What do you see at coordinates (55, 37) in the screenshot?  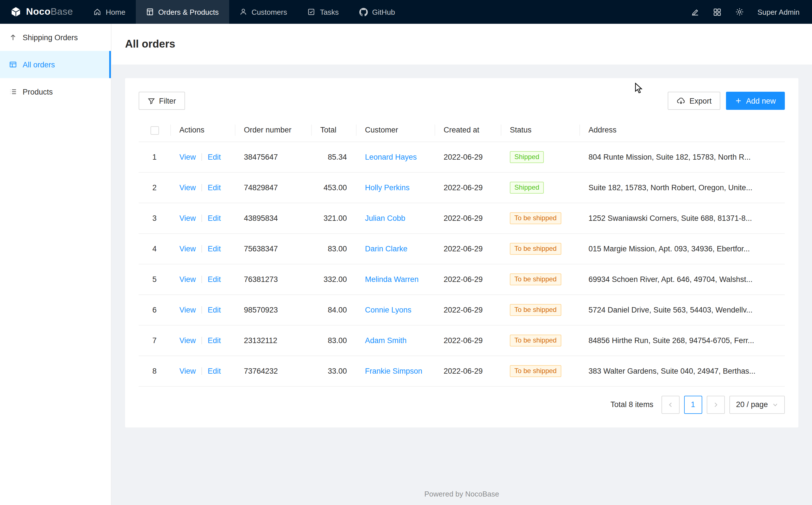 I see `sidebar-item-shipping-orders: Shipping Orders` at bounding box center [55, 37].